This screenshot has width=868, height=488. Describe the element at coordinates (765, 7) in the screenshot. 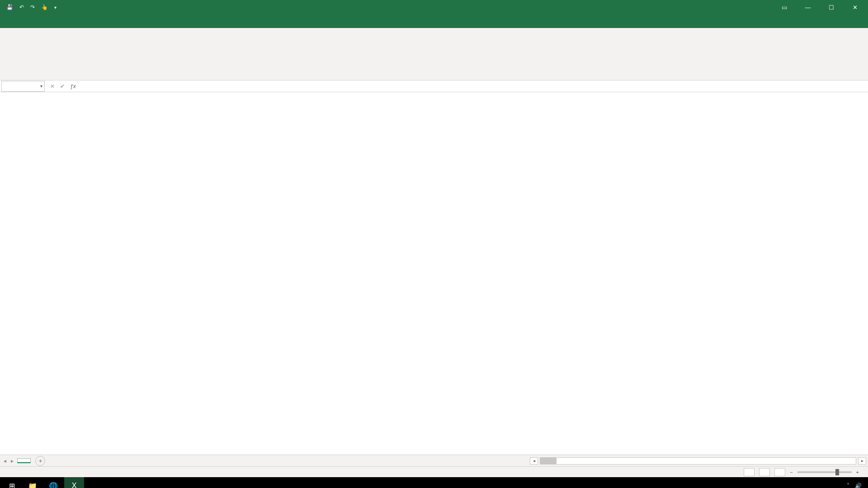

I see `signin-button` at that location.